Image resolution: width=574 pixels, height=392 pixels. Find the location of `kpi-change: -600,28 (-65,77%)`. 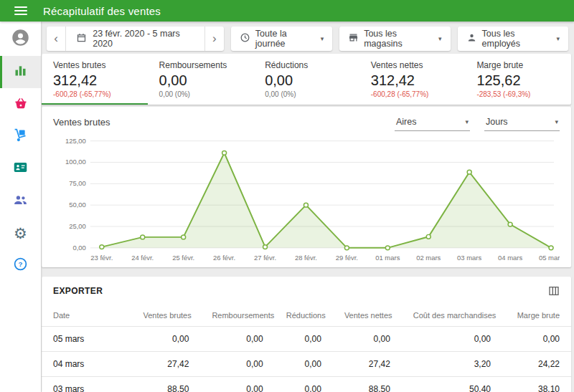

kpi-change: -600,28 (-65,77%) is located at coordinates (95, 95).